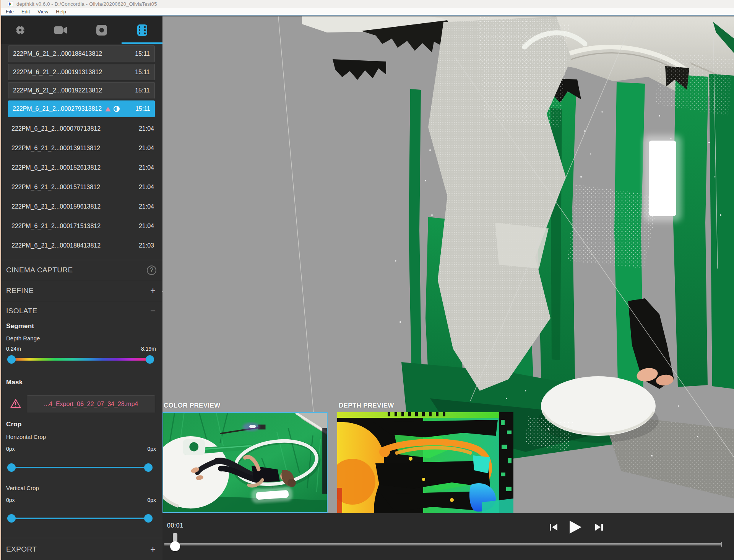 This screenshot has height=560, width=734. I want to click on skip-to-end-button, so click(599, 527).